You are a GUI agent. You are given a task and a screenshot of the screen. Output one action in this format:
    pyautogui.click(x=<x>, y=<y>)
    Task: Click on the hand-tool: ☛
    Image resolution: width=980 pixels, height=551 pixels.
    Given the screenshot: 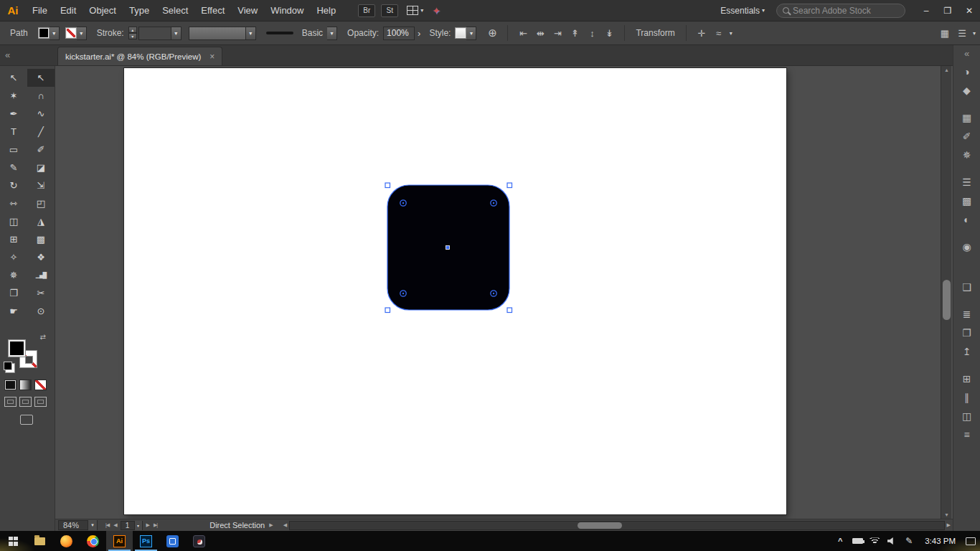 What is the action you would take?
    pyautogui.click(x=14, y=311)
    